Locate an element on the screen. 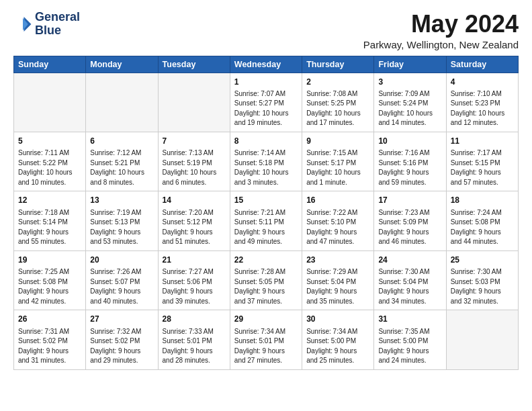 The image size is (532, 411). day-number: 2 is located at coordinates (338, 82).